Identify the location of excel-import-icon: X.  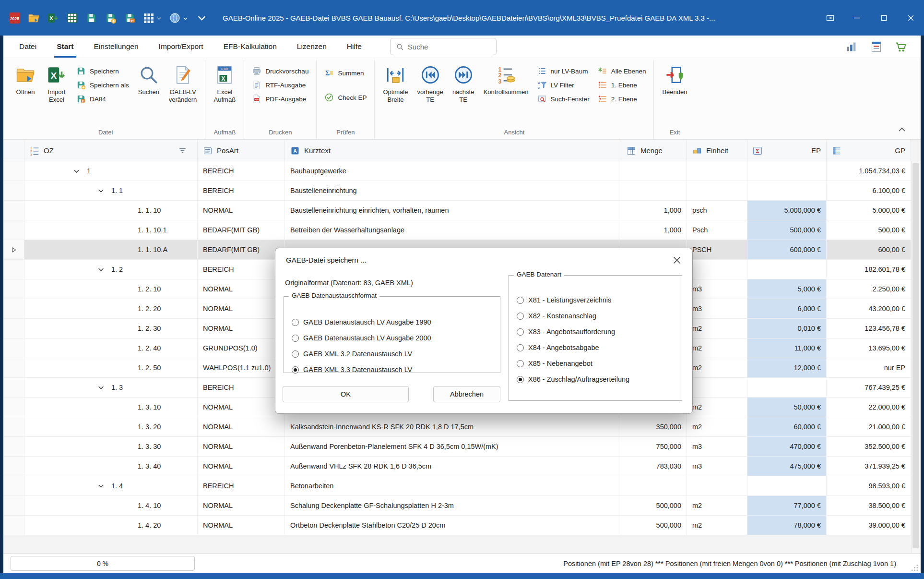
(53, 18).